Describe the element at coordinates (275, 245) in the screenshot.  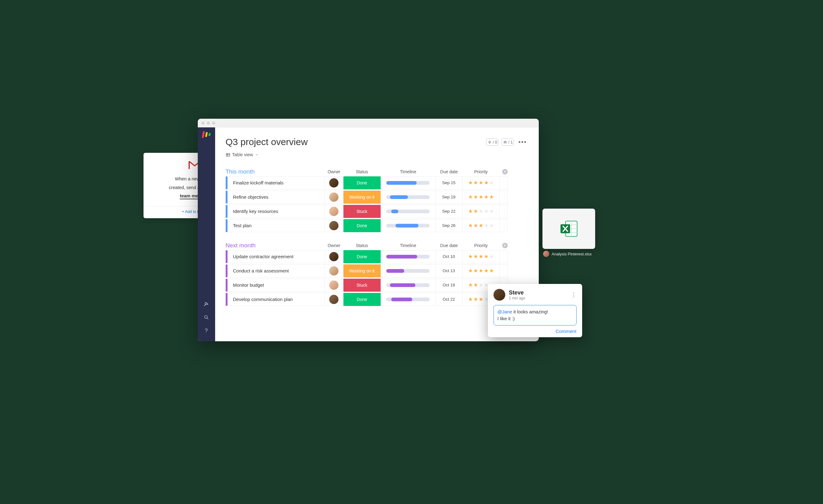
I see `group-name: Next month` at that location.